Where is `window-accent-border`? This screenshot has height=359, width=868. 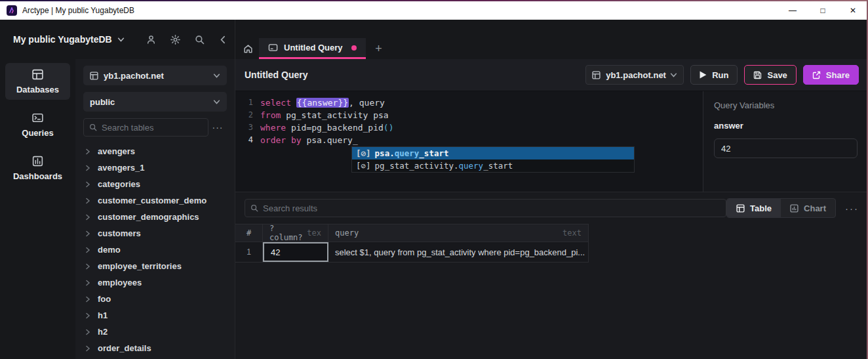
window-accent-border is located at coordinates (434, 1).